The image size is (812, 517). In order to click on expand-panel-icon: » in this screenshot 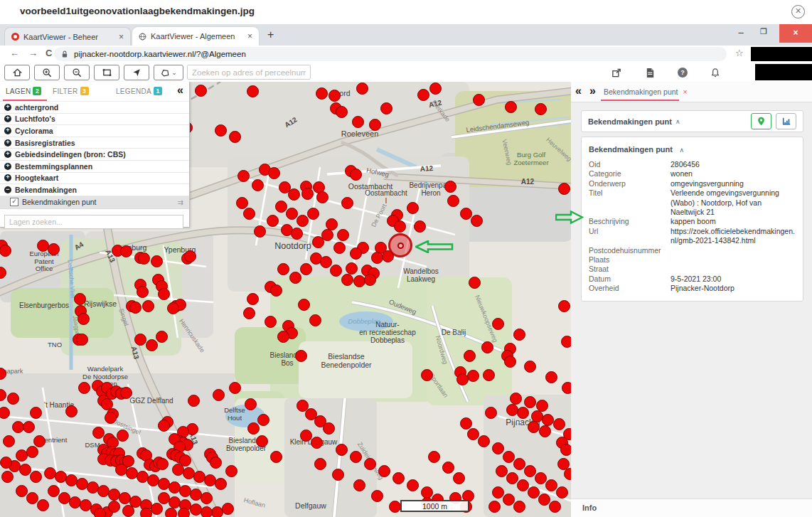, I will do `click(593, 91)`.